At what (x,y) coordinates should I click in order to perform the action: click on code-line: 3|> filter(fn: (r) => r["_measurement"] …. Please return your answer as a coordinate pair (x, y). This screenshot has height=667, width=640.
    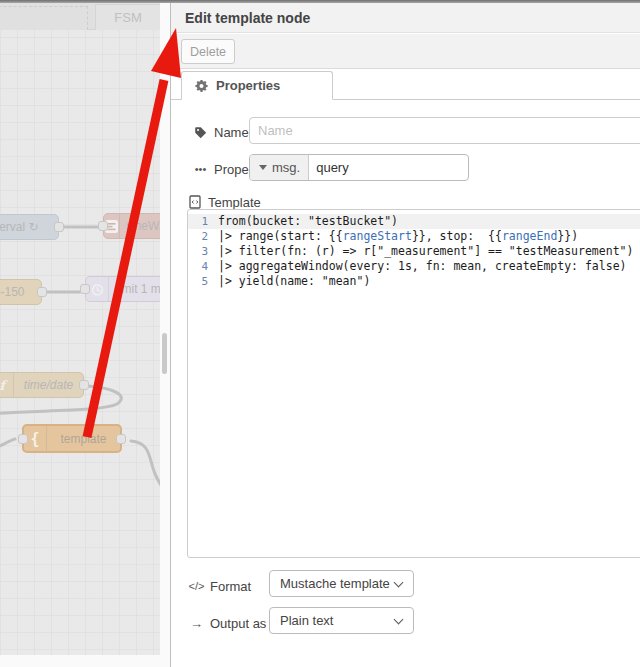
    Looking at the image, I should click on (414, 252).